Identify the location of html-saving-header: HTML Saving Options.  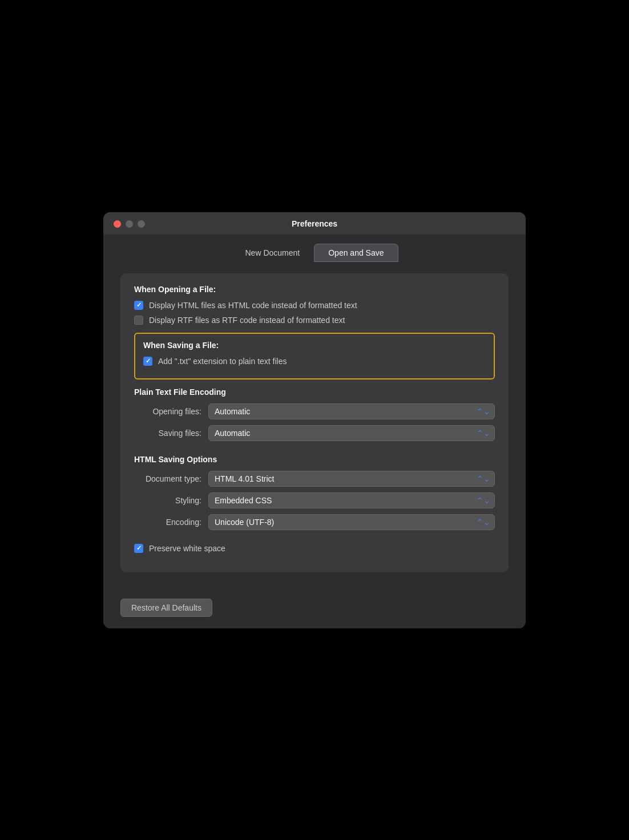
(314, 459).